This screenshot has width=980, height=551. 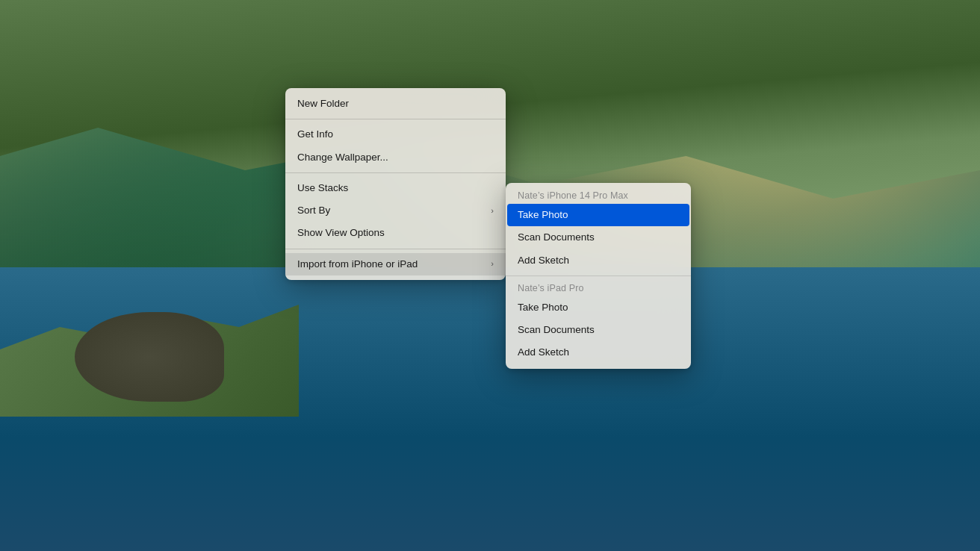 What do you see at coordinates (598, 330) in the screenshot?
I see `submenu-item-ipad-scan-documents: Scan Documents` at bounding box center [598, 330].